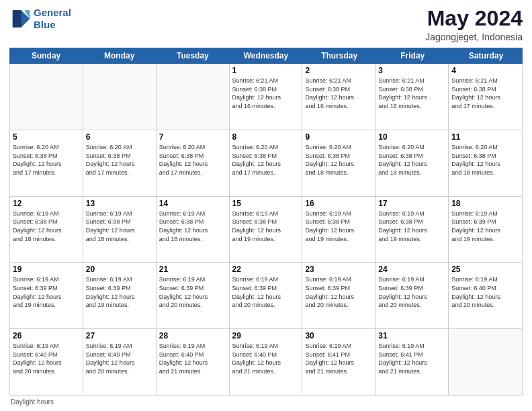  What do you see at coordinates (266, 336) in the screenshot?
I see `day-number: 29` at bounding box center [266, 336].